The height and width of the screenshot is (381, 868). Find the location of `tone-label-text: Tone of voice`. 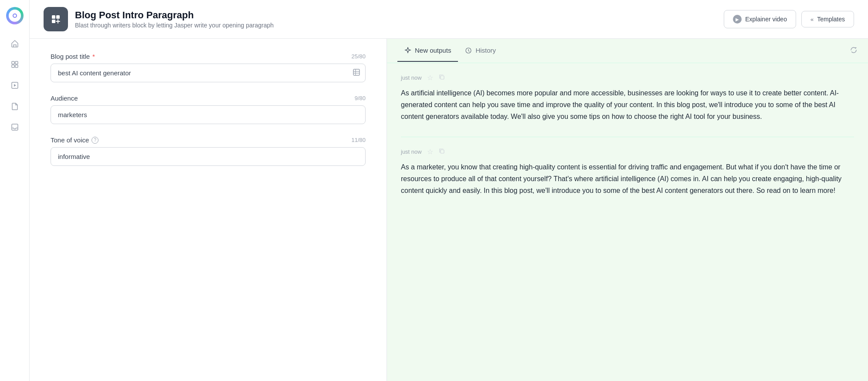

tone-label-text: Tone of voice is located at coordinates (70, 140).